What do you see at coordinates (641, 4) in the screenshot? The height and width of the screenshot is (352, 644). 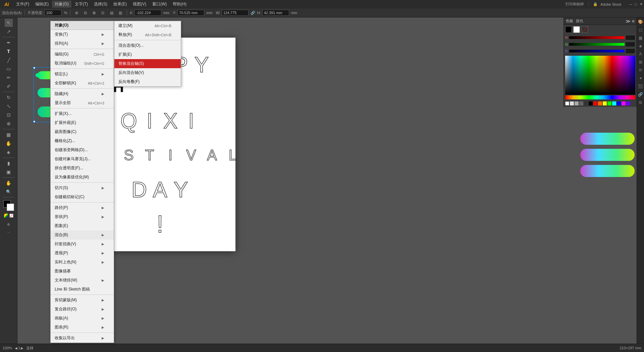 I see `win-close: ✕` at bounding box center [641, 4].